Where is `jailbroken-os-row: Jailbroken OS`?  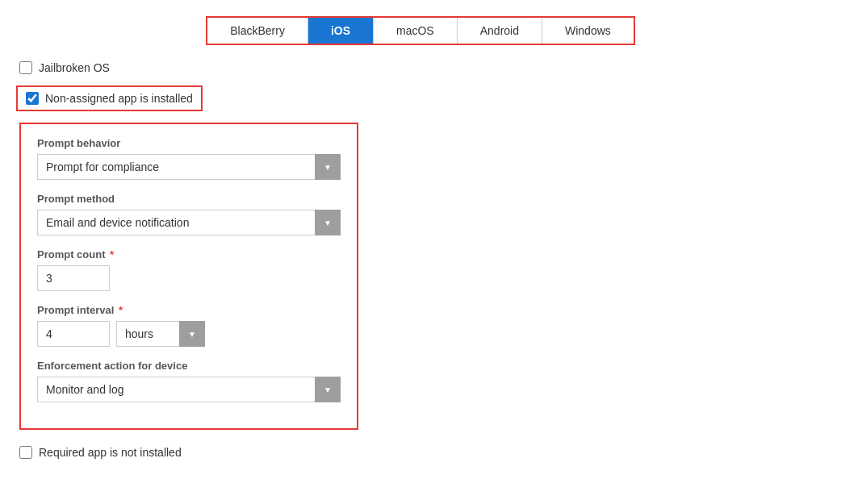 jailbroken-os-row: Jailbroken OS is located at coordinates (420, 68).